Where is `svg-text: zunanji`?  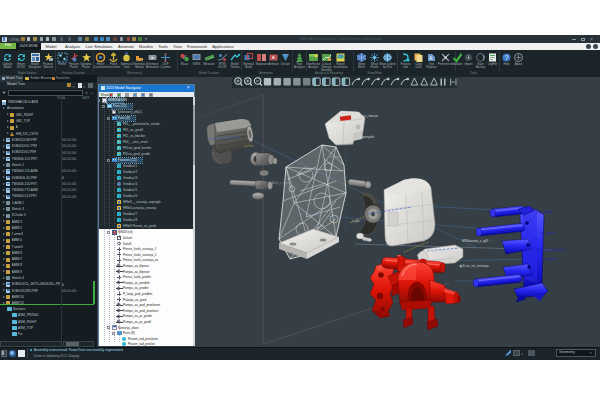
svg-text: zunanji is located at coordinates (409, 212).